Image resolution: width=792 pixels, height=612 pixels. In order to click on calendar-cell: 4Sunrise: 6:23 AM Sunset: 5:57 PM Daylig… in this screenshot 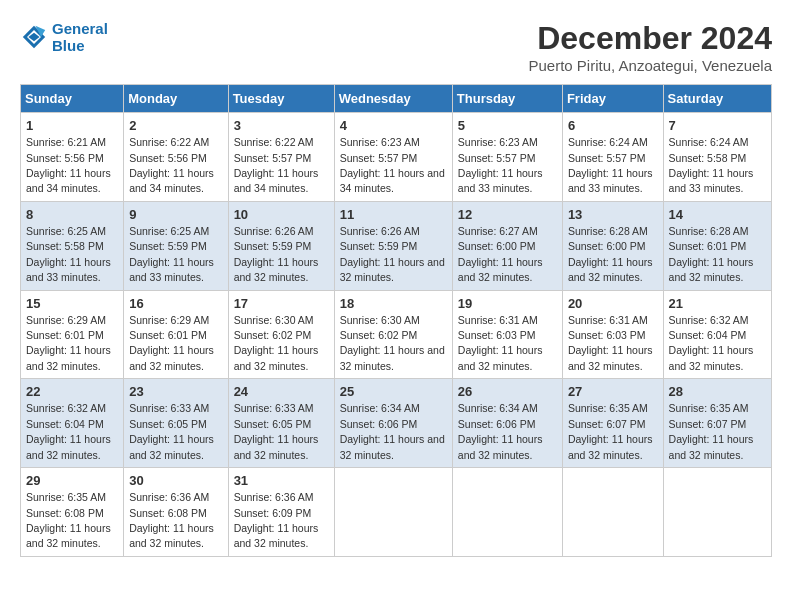, I will do `click(393, 158)`.